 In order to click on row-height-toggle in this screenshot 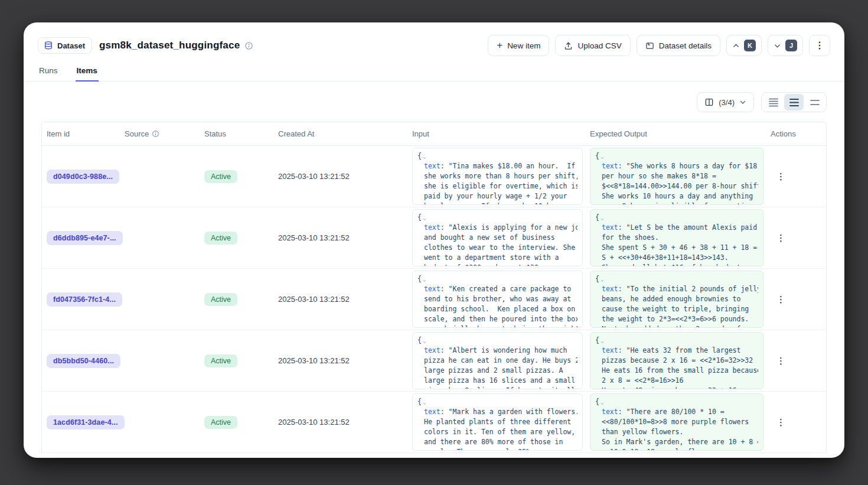, I will do `click(794, 102)`.